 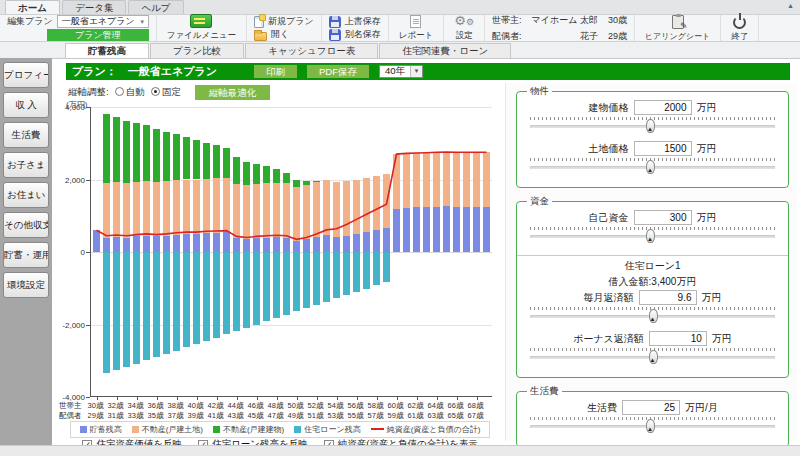 I want to click on hearing-sheet-group: ヒアリングシート, so click(x=678, y=28).